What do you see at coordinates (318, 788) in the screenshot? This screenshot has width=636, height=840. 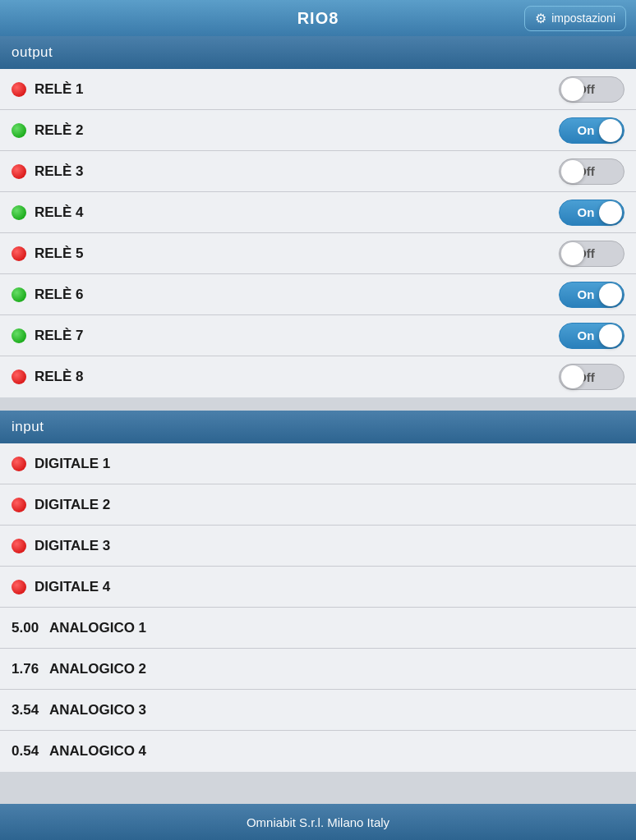 I see `page-spacer` at bounding box center [318, 788].